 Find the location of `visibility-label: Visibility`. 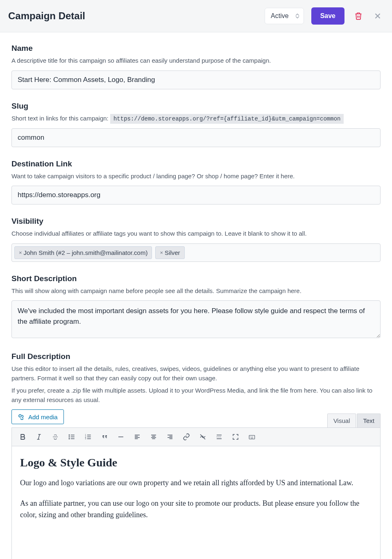

visibility-label: Visibility is located at coordinates (196, 221).